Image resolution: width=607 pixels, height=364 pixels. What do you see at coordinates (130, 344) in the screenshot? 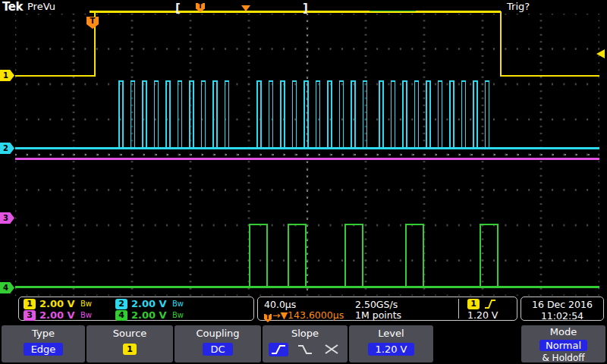
I see `menu-button-source: Source 1` at bounding box center [130, 344].